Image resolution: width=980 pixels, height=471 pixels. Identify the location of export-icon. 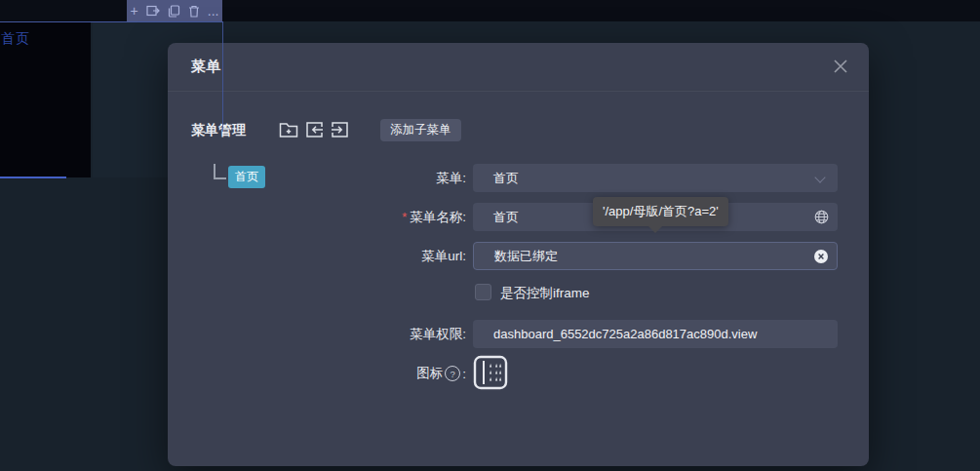
(153, 11).